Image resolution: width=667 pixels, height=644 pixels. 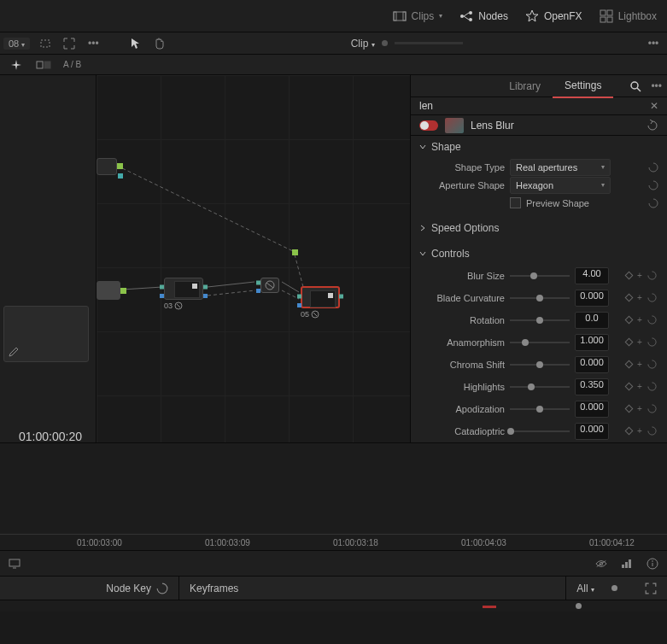 What do you see at coordinates (270, 285) in the screenshot?
I see `node-mixer` at bounding box center [270, 285].